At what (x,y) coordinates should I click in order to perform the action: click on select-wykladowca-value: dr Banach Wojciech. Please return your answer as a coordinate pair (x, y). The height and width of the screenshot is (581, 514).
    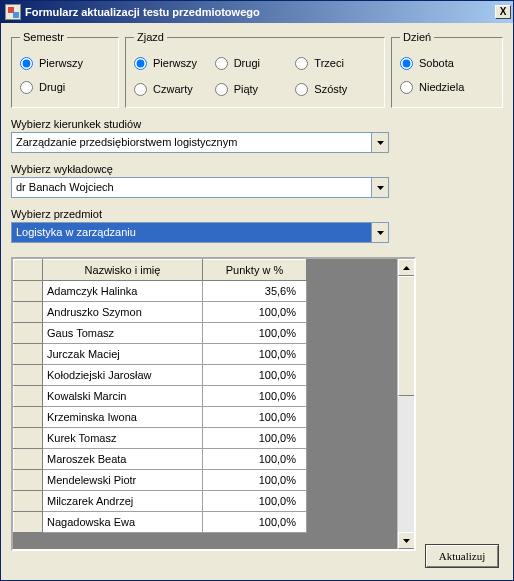
    Looking at the image, I should click on (192, 188).